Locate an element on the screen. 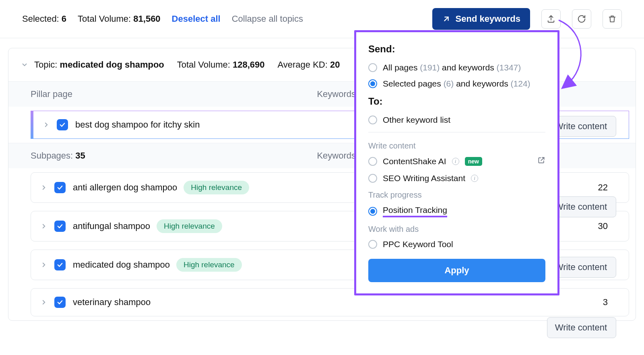 The height and width of the screenshot is (355, 644). write-content-button: Write content is located at coordinates (582, 328).